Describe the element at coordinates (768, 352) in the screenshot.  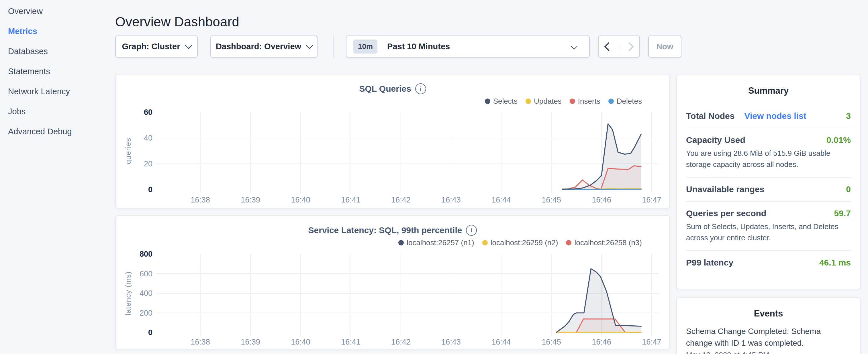
I see `event-timestamp: May 13, 2020 at 4:45 PM` at that location.